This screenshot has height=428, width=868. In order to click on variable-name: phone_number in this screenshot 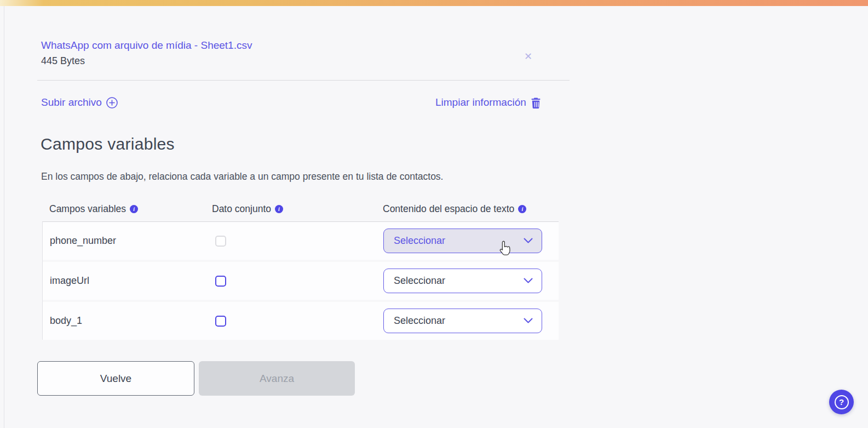, I will do `click(128, 241)`.